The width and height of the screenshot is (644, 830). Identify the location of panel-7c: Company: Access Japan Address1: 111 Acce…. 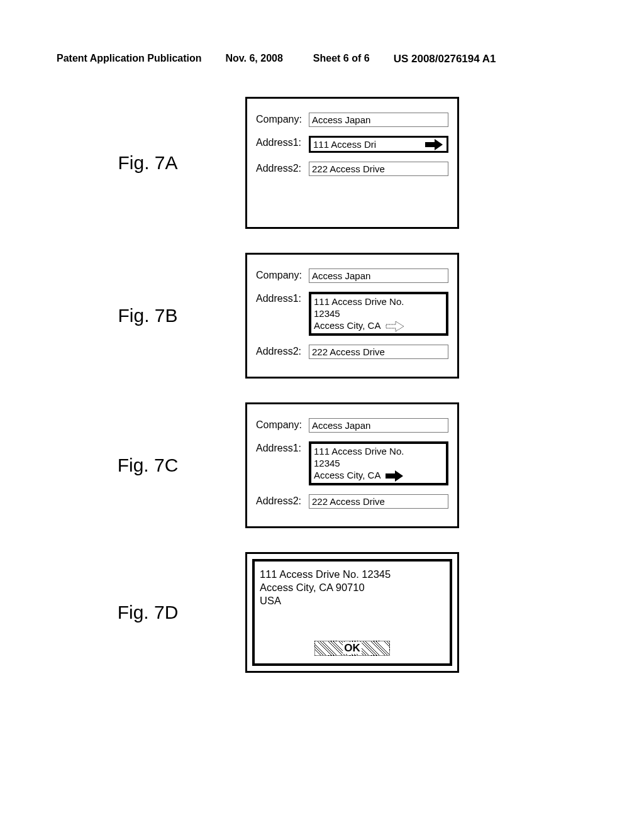
(352, 465).